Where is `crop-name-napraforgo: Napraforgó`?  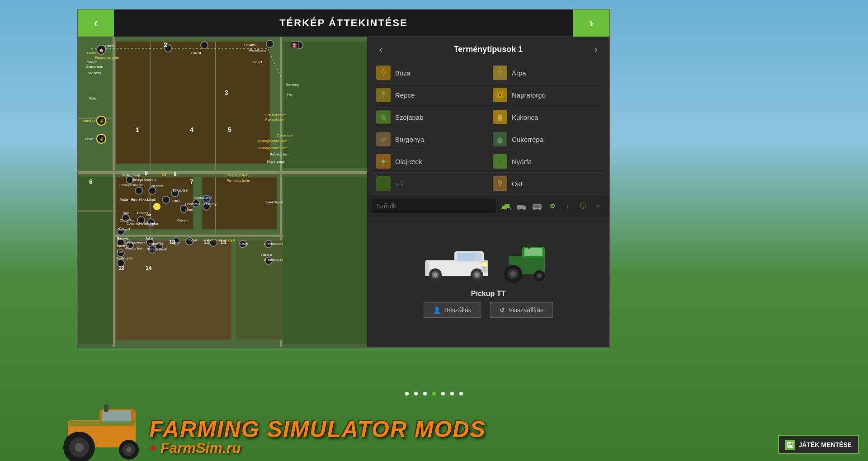 crop-name-napraforgo: Napraforgó is located at coordinates (529, 95).